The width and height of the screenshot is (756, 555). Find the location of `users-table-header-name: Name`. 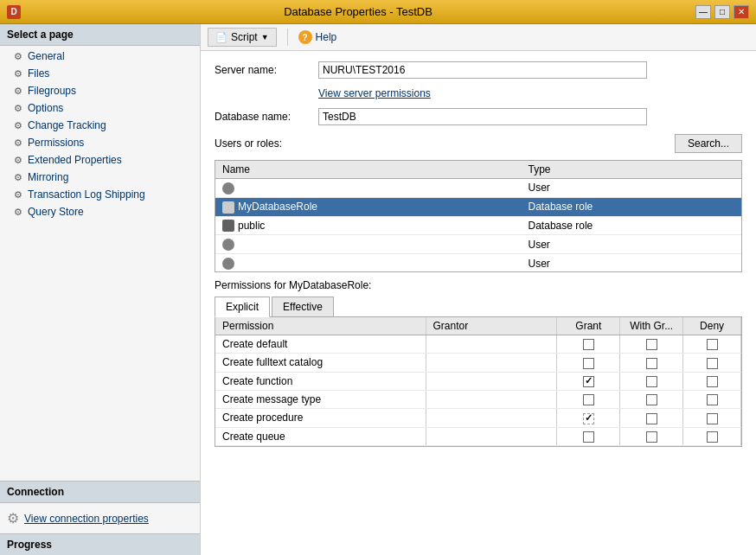

users-table-header-name: Name is located at coordinates (368, 169).